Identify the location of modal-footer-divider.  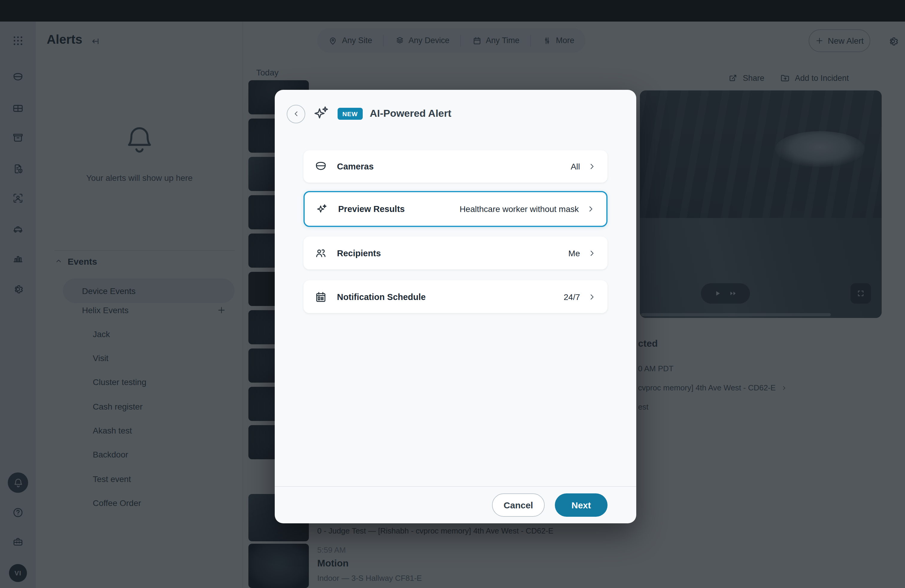
(456, 486).